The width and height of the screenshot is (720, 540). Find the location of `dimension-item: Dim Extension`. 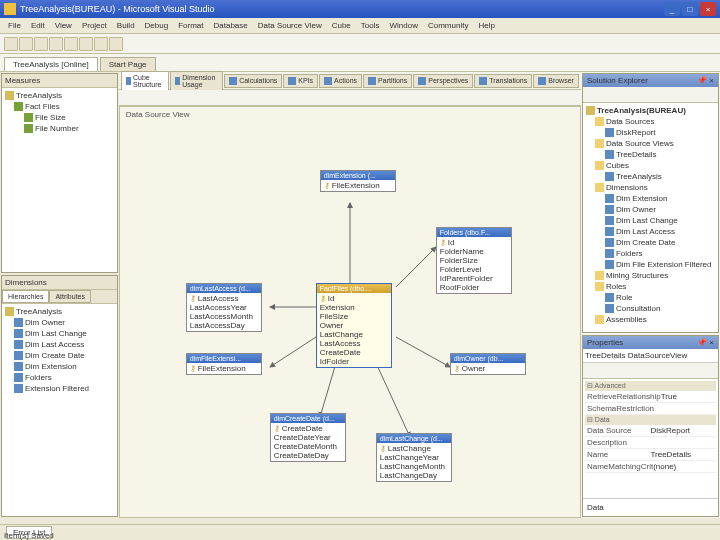

dimension-item: Dim Extension is located at coordinates (60, 366).